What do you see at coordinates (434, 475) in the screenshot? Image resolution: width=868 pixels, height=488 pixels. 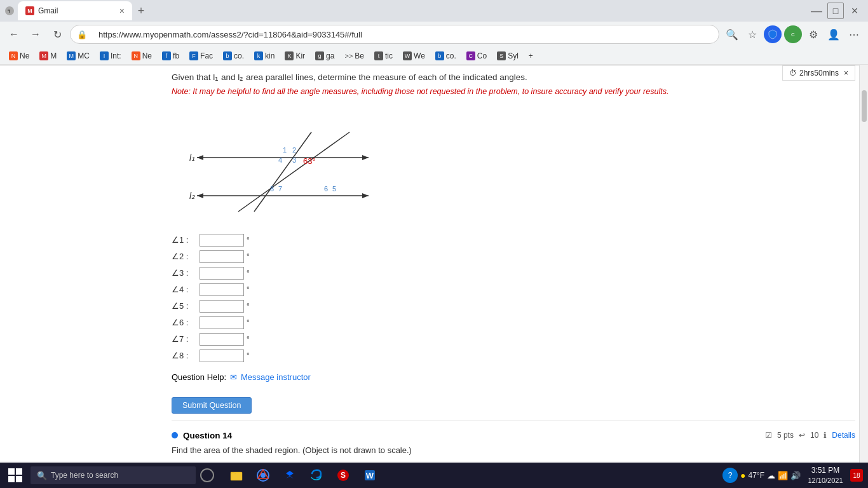 I see `taskbar: 🔍 Type here to search` at bounding box center [434, 475].